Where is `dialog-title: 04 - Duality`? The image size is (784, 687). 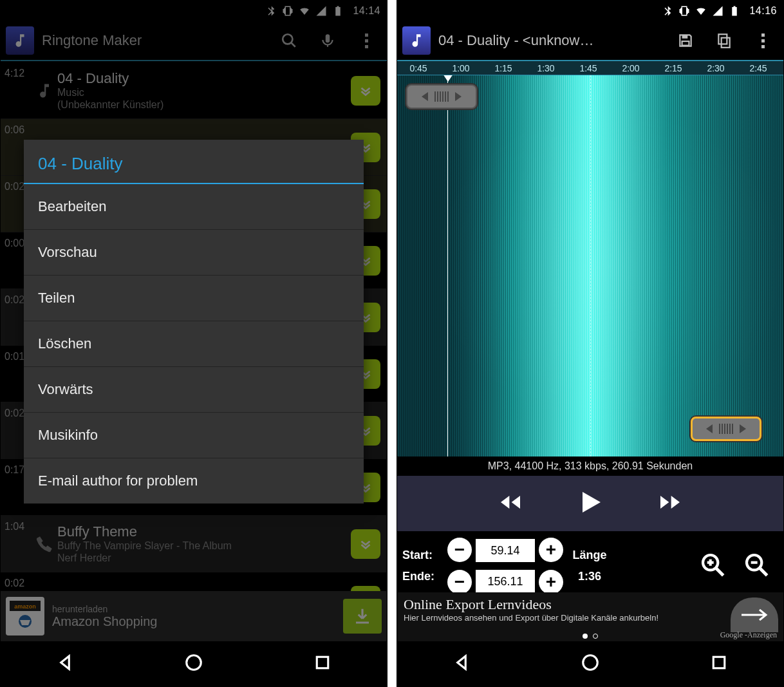 dialog-title: 04 - Duality is located at coordinates (194, 162).